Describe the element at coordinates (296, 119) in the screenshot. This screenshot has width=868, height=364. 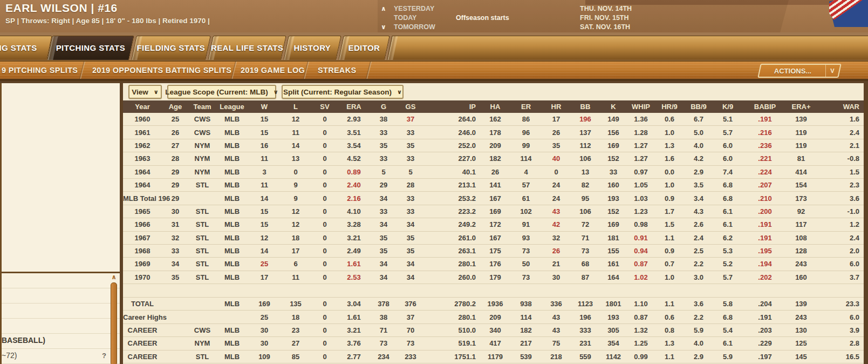
I see `table-cell: 12` at that location.